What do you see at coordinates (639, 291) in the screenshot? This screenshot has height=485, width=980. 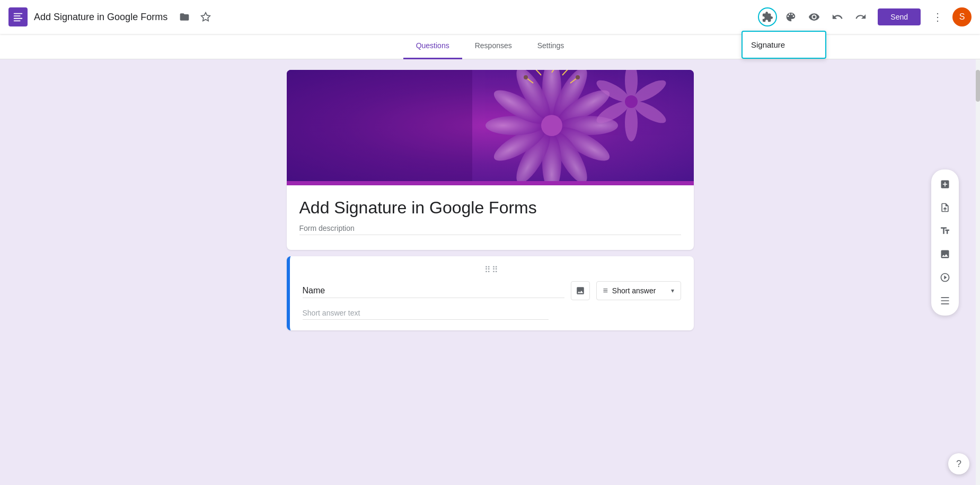 I see `question-type-label: Short answer` at bounding box center [639, 291].